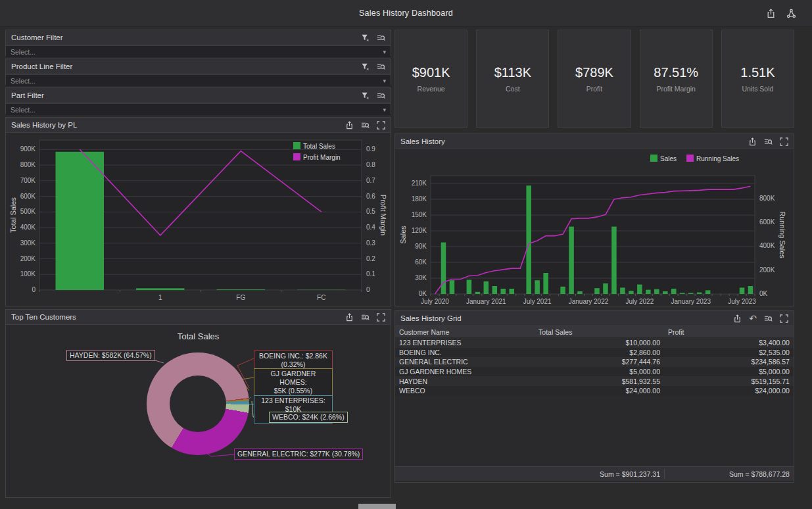 This screenshot has height=509, width=812. Describe the element at coordinates (728, 372) in the screenshot. I see `table-cell: $5,000.00` at that location.